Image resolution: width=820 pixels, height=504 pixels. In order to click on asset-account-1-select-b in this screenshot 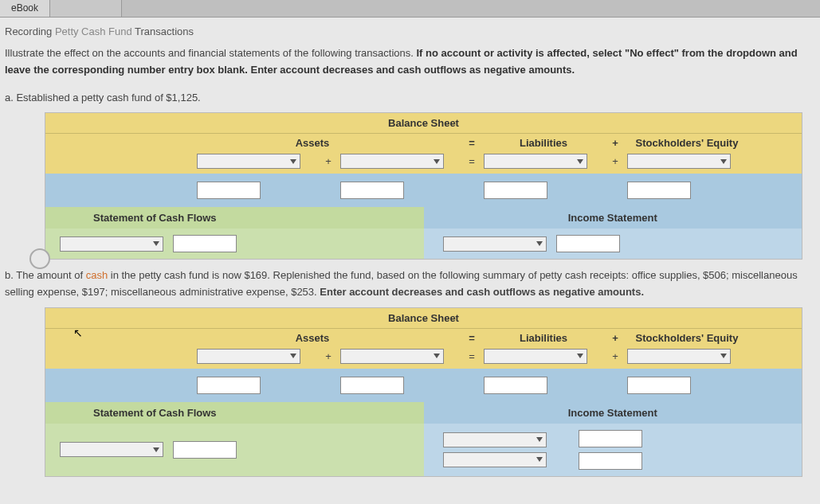, I will do `click(249, 357)`.